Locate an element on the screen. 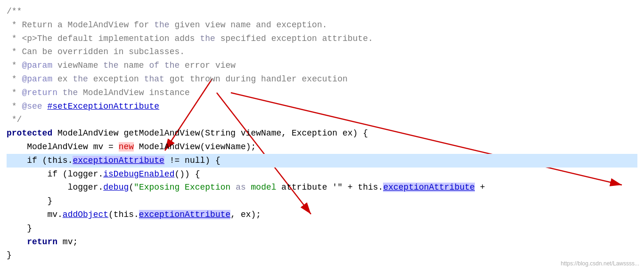 This screenshot has width=644, height=272. watermark: https://blog.csdn.net/Lawssss... is located at coordinates (600, 264).